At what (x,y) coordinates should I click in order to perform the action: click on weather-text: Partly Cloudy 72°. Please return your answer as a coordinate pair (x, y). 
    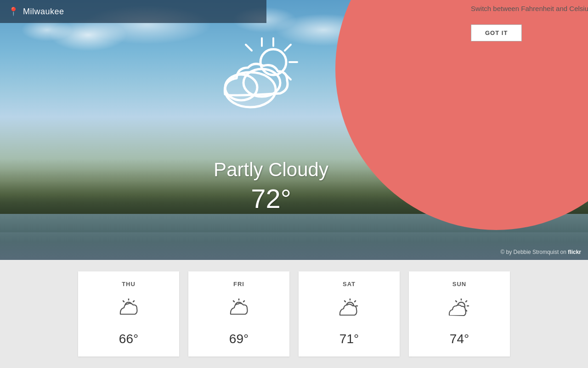
    Looking at the image, I should click on (271, 186).